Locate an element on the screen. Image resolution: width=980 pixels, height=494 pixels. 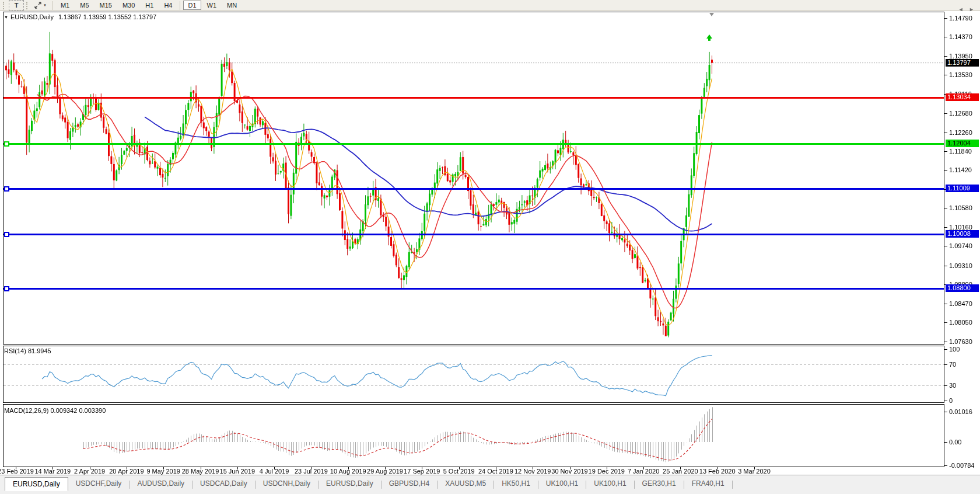
date-axis-label: 2 Apr 2019 is located at coordinates (90, 471).